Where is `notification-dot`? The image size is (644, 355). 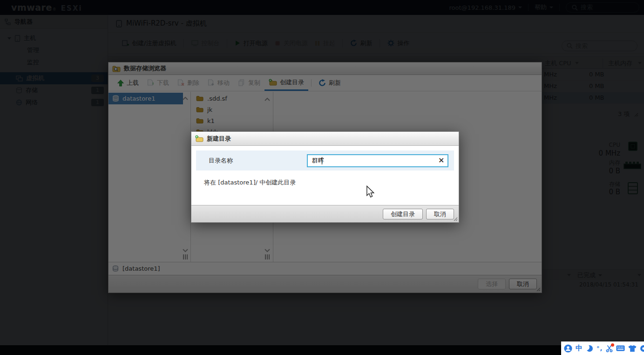 notification-dot is located at coordinates (613, 345).